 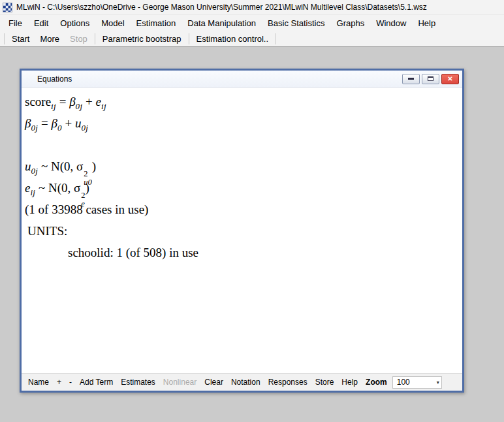 I want to click on menu-graphs: Graphs, so click(x=351, y=24).